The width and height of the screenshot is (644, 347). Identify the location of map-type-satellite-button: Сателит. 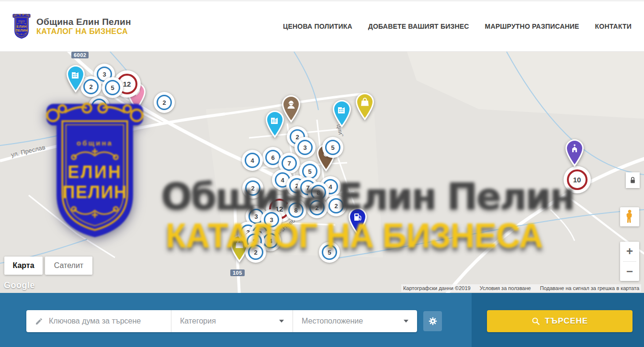
(69, 266).